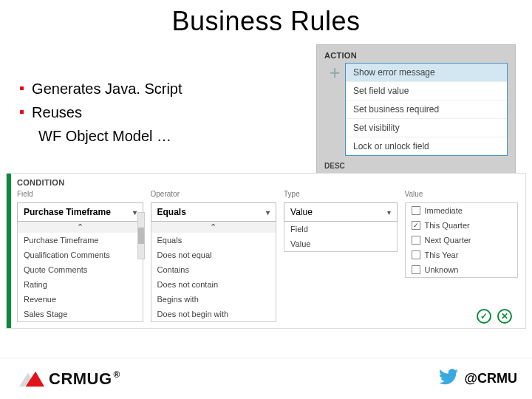 The width and height of the screenshot is (532, 399). What do you see at coordinates (478, 378) in the screenshot?
I see `twitter-block: @CRMU` at bounding box center [478, 378].